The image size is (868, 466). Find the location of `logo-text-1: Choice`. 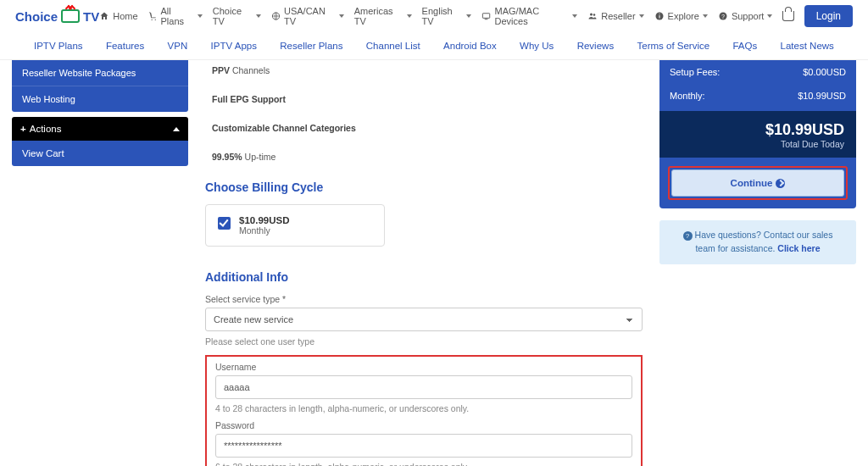

logo-text-1: Choice is located at coordinates (36, 17).